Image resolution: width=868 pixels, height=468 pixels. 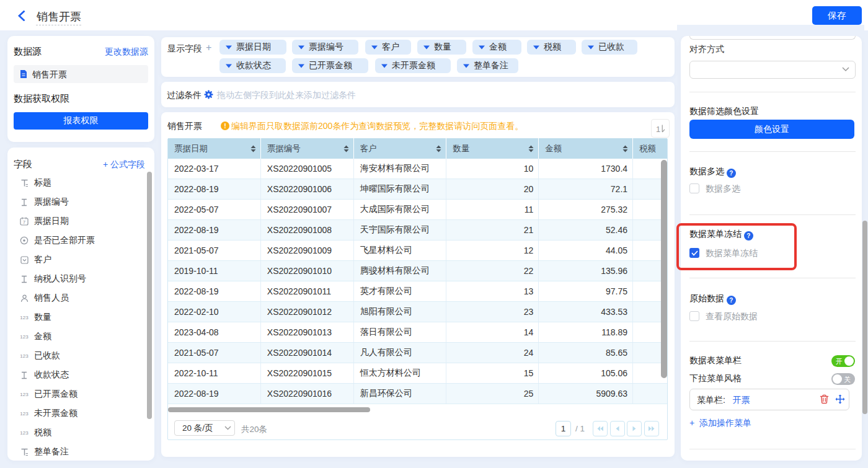 What do you see at coordinates (658, 129) in the screenshot?
I see `svg-text: 1` at bounding box center [658, 129].